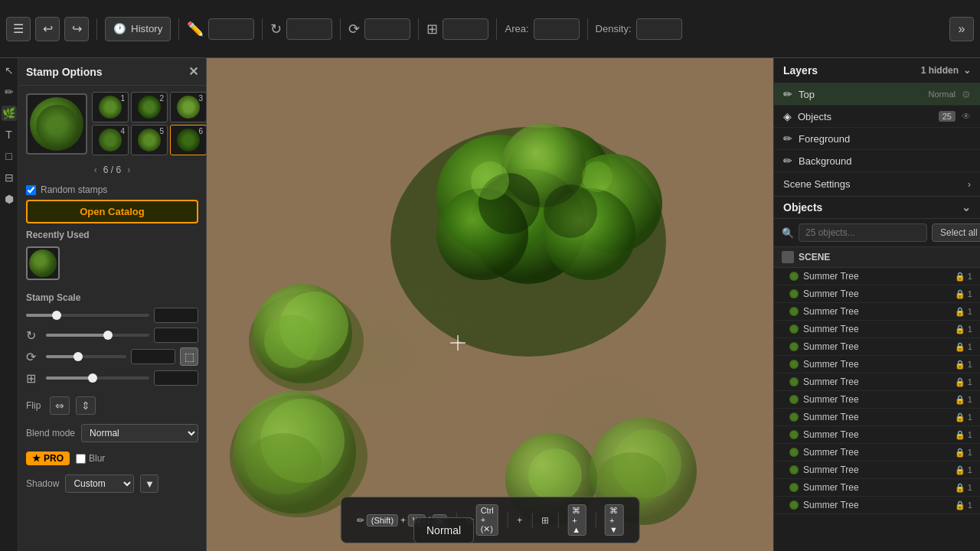  What do you see at coordinates (149, 124) in the screenshot?
I see `stamp-mini-grid: 1 2 3 4 5` at bounding box center [149, 124].